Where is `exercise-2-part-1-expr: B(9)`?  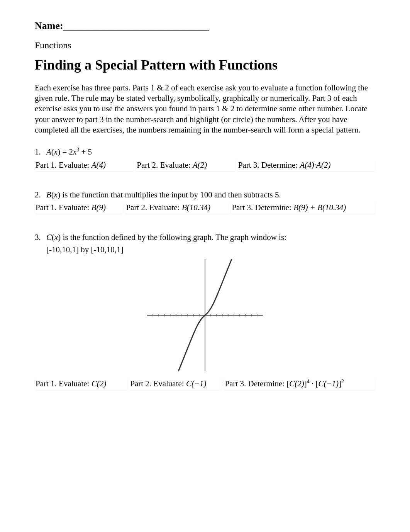
exercise-2-part-1-expr: B(9) is located at coordinates (99, 207).